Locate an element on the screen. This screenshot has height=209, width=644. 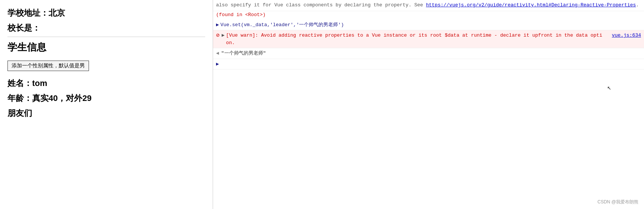
output-value-text: "一个帅气的男老师" is located at coordinates (431, 53).